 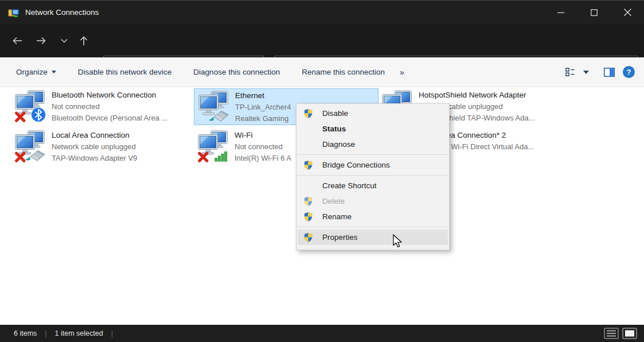 What do you see at coordinates (570, 72) in the screenshot?
I see `view-options-icon` at bounding box center [570, 72].